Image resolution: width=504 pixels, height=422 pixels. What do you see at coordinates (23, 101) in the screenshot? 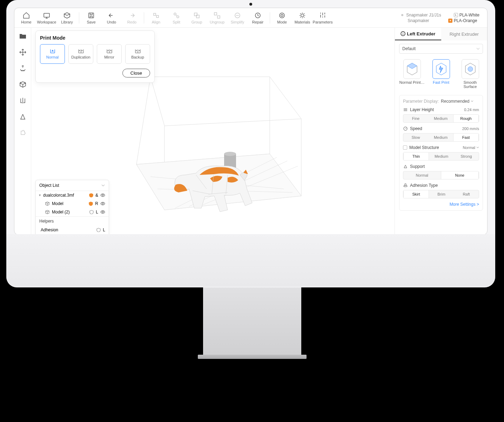
I see `mirror-icon` at bounding box center [23, 101].